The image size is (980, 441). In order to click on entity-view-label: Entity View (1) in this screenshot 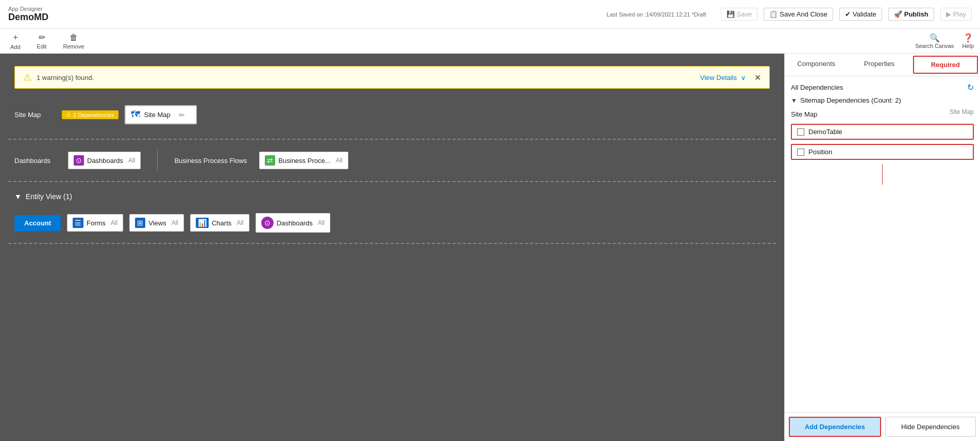, I will do `click(49, 197)`.